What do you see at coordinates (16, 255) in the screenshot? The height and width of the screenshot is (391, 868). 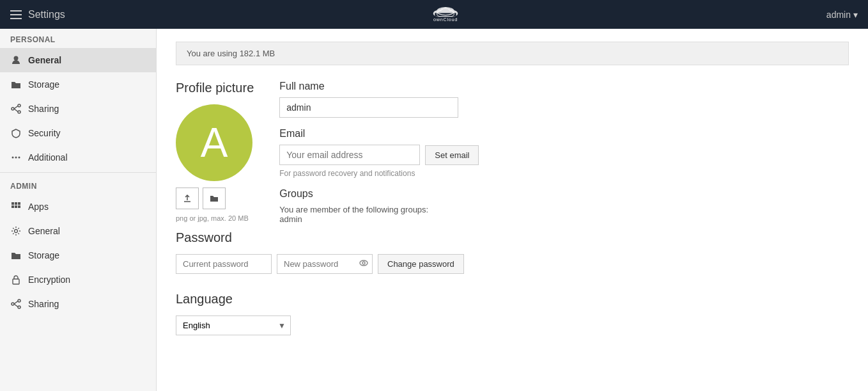 I see `admin-folder-icon` at bounding box center [16, 255].